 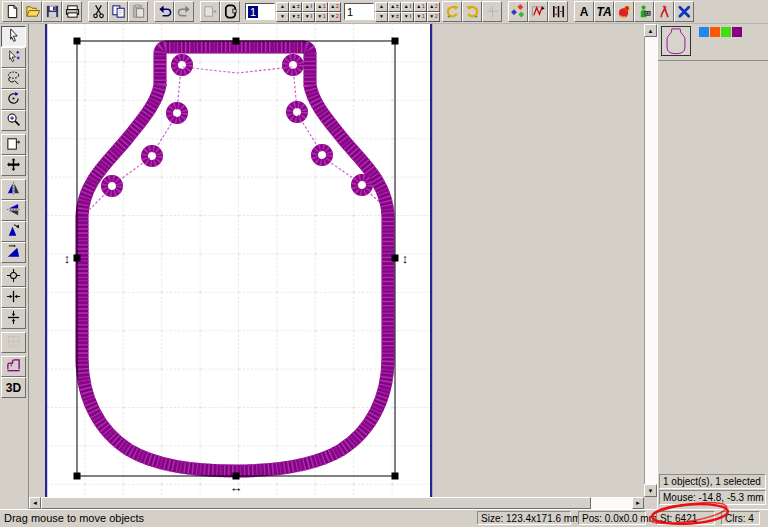 I want to click on repeat-y-input: 1, so click(x=359, y=12).